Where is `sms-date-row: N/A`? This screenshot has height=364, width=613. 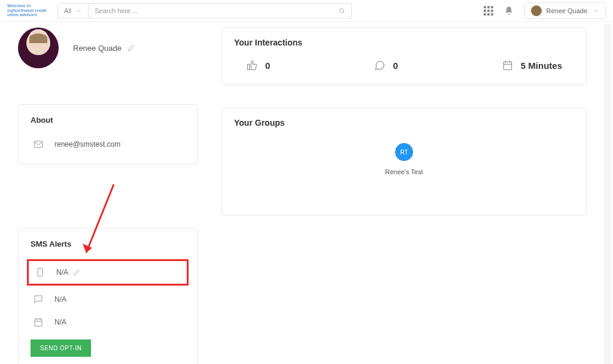 sms-date-row: N/A is located at coordinates (108, 322).